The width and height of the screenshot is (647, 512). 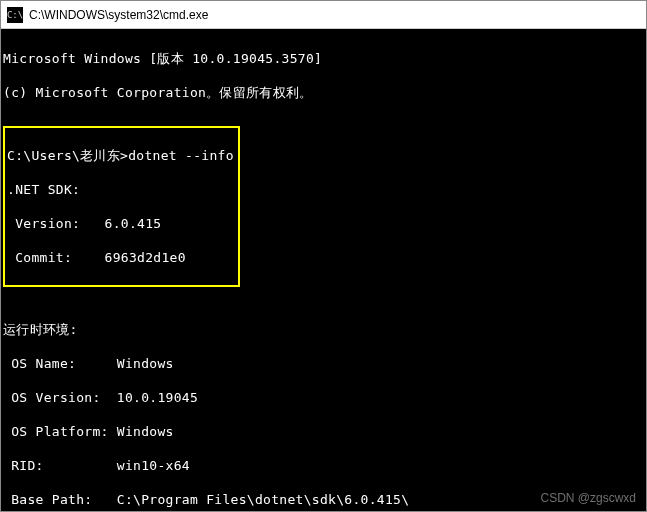 What do you see at coordinates (120, 190) in the screenshot?
I see `sdk-header: .NET SDK:` at bounding box center [120, 190].